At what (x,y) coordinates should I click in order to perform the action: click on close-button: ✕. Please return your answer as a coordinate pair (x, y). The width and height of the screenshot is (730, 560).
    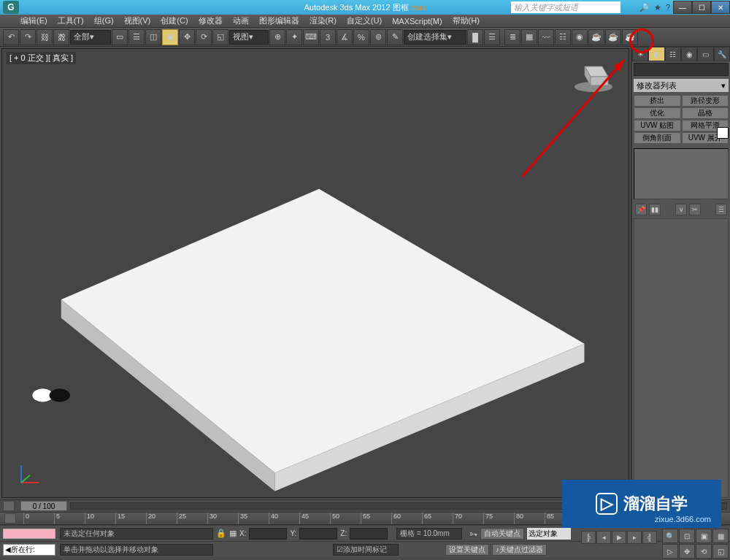
    Looking at the image, I should click on (721, 7).